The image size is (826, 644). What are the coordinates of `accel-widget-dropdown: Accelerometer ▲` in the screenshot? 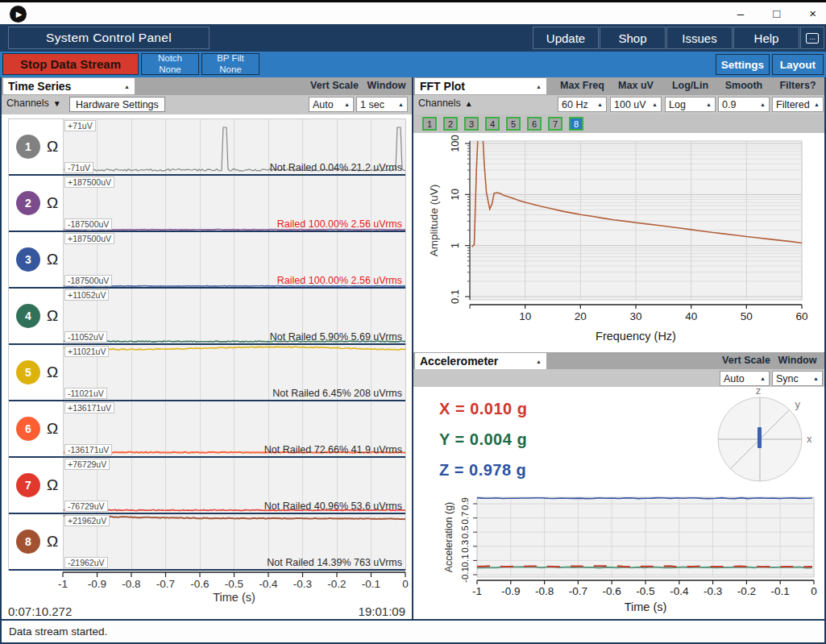 It's located at (480, 361).